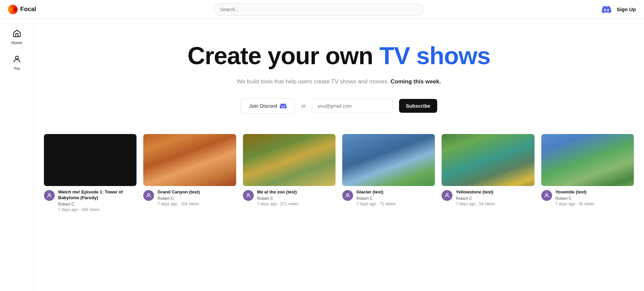 The image size is (644, 291). I want to click on card-title: Yosemite (test), so click(575, 192).